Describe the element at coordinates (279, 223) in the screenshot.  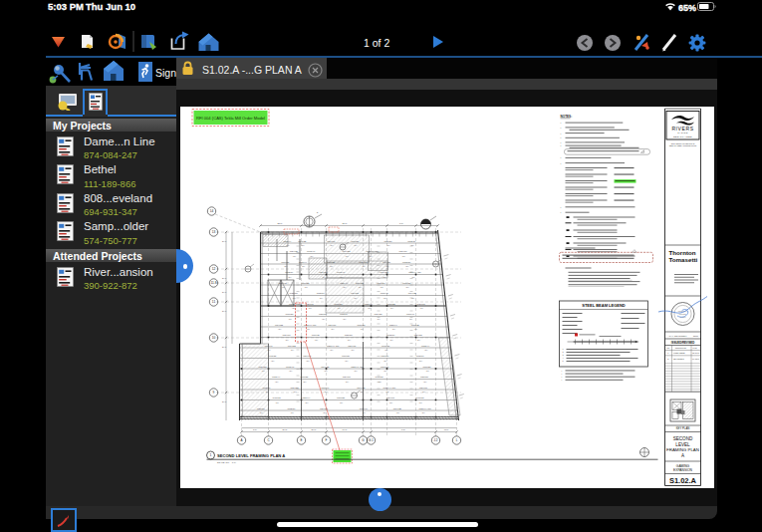
I see `svg-text: 27-0″` at that location.